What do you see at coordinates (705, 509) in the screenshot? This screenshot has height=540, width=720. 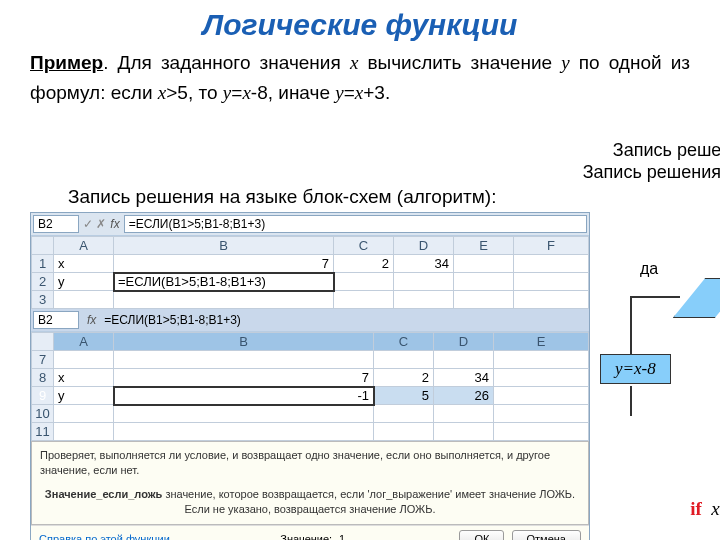 I see `code-fragment: if x>5` at bounding box center [705, 509].